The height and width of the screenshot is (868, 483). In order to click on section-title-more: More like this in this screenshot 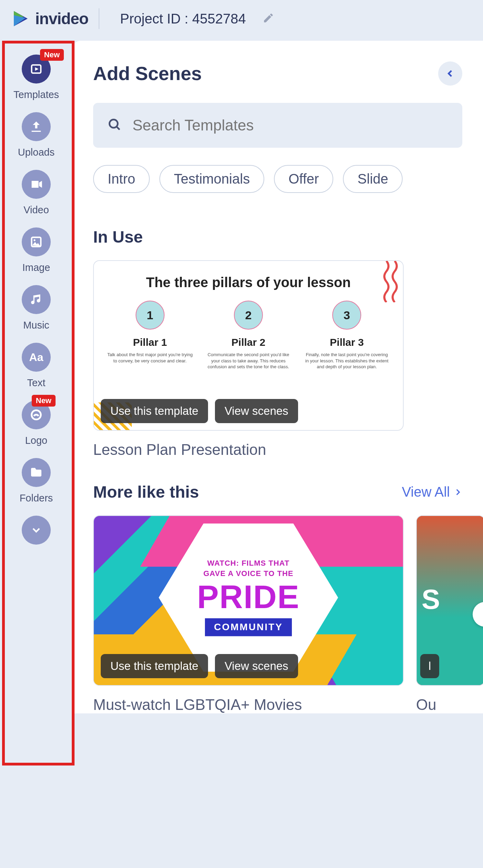, I will do `click(146, 492)`.